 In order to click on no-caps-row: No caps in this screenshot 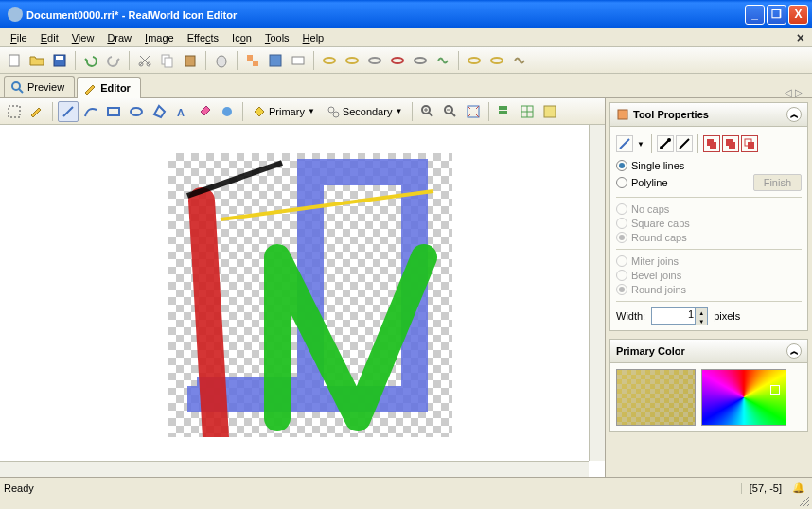, I will do `click(709, 209)`.